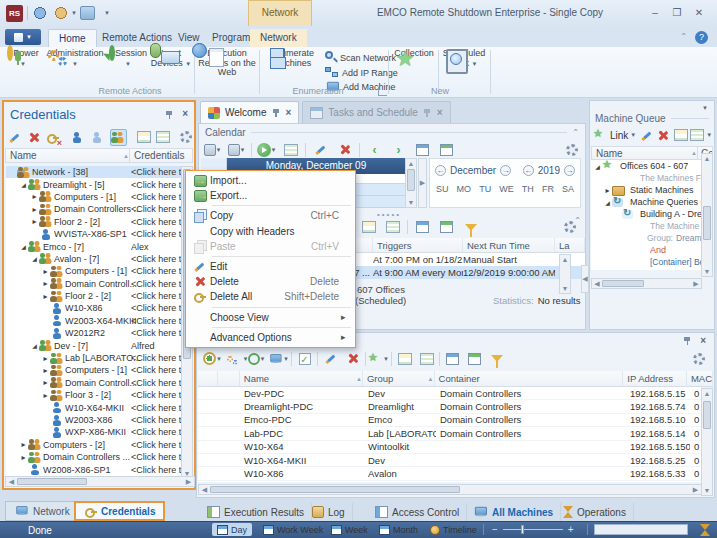 This screenshot has width=717, height=538. Describe the element at coordinates (95, 308) in the screenshot. I see `credential-tree-row: W10-X86 <Click here t` at that location.